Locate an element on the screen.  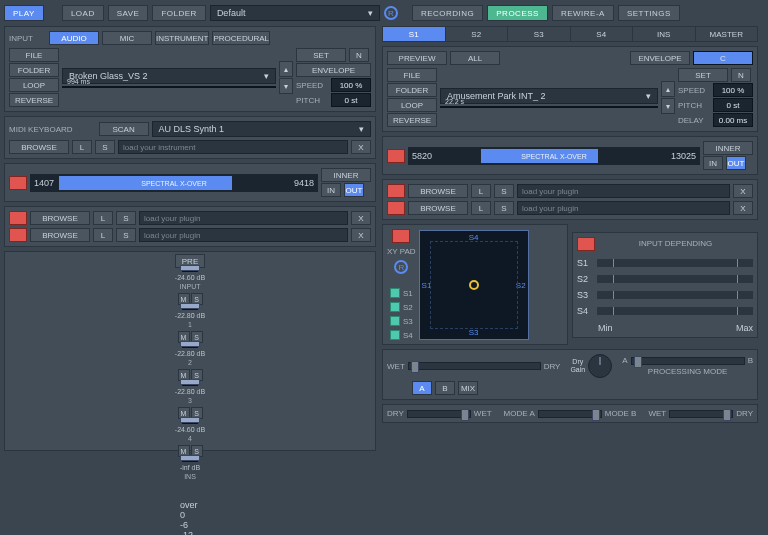
play-button: PLAY is located at coordinates (24, 13).